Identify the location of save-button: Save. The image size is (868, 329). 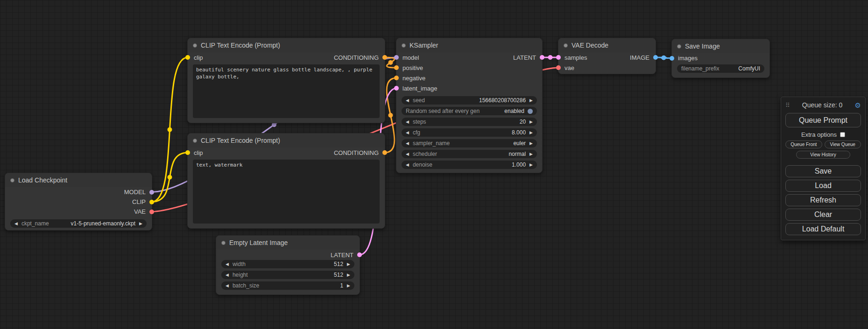
(823, 171).